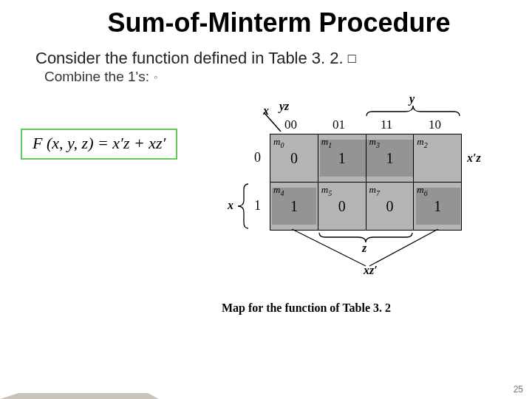 This screenshot has height=399, width=532. What do you see at coordinates (277, 77) in the screenshot?
I see `combine-line: Combine the 1's: ◦` at bounding box center [277, 77].